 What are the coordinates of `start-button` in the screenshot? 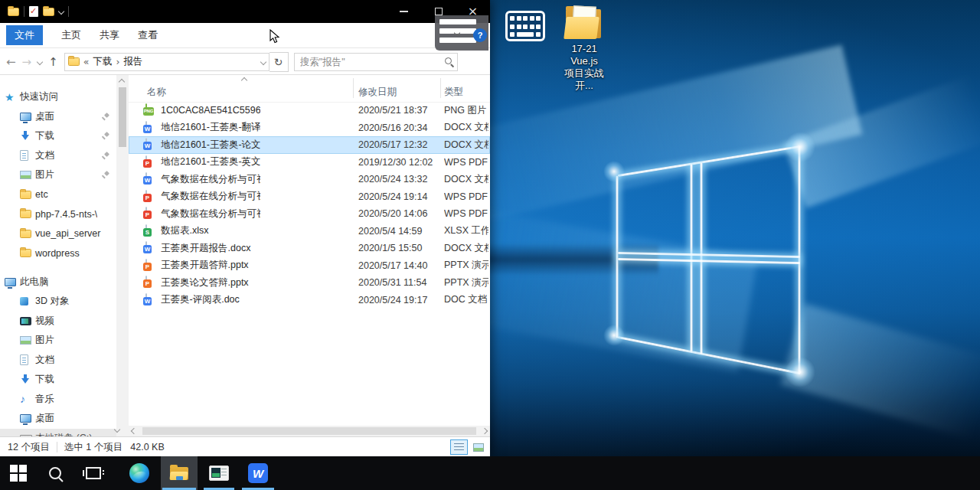 It's located at (18, 473).